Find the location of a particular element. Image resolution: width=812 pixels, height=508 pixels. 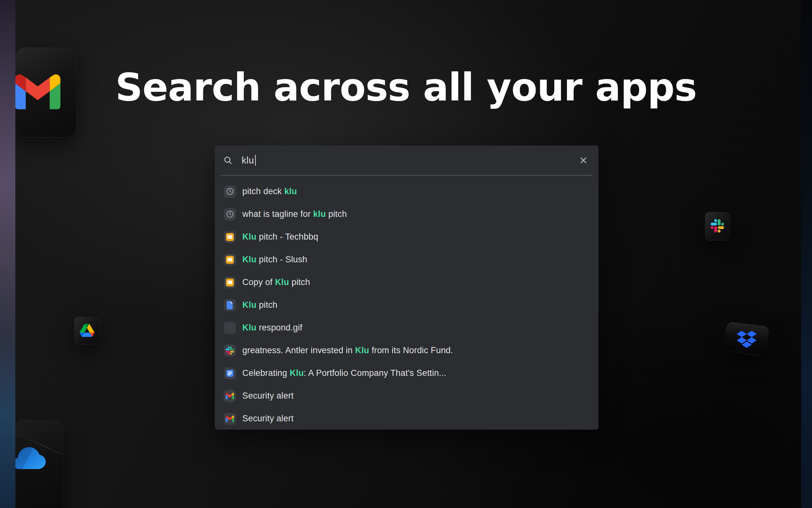

doc-file-icon is located at coordinates (230, 305).